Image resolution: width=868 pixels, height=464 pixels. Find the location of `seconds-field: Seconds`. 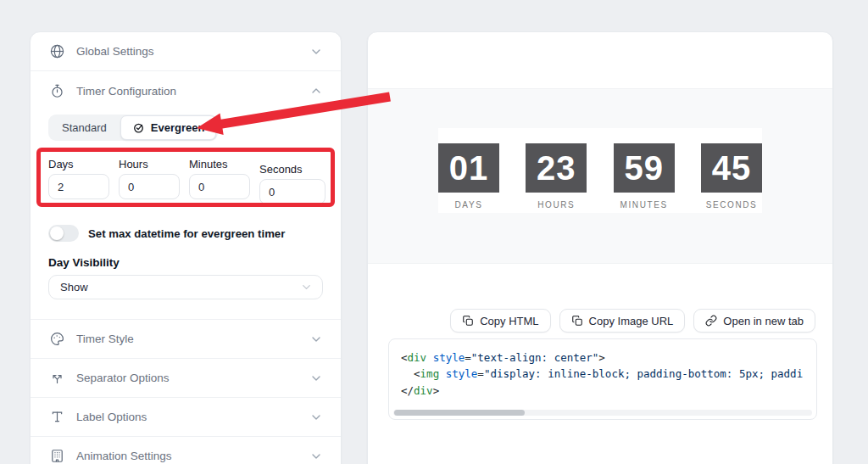

seconds-field: Seconds is located at coordinates (292, 183).